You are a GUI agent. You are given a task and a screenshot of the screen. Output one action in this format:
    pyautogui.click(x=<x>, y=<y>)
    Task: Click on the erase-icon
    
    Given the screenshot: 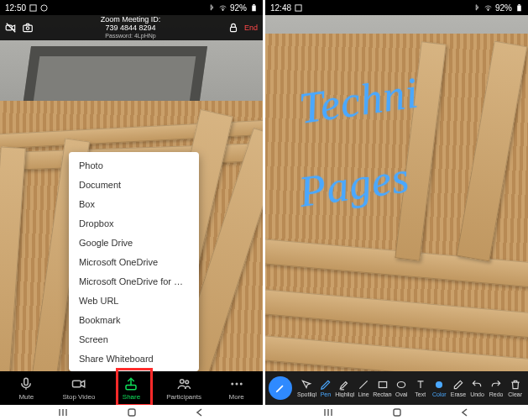 What is the action you would take?
    pyautogui.click(x=458, y=385)
    